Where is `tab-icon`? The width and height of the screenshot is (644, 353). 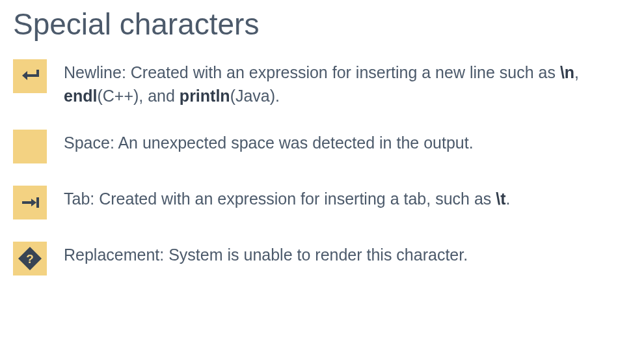 tab-icon is located at coordinates (30, 203).